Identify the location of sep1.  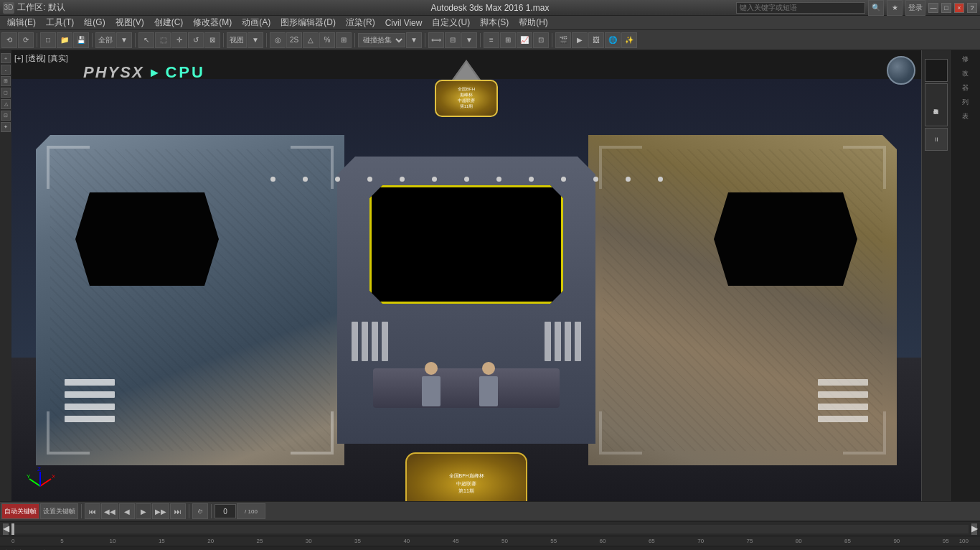
(37, 40).